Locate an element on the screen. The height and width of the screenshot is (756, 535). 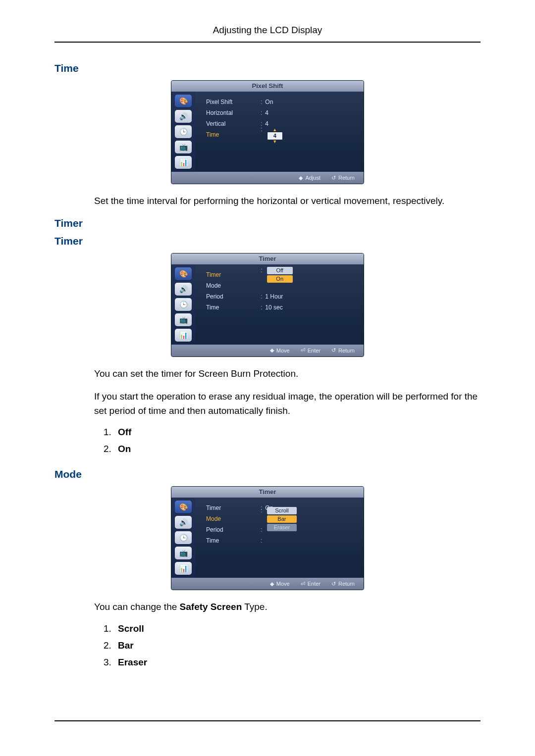
time-description: Set the time interval for performing the… is located at coordinates (287, 201).